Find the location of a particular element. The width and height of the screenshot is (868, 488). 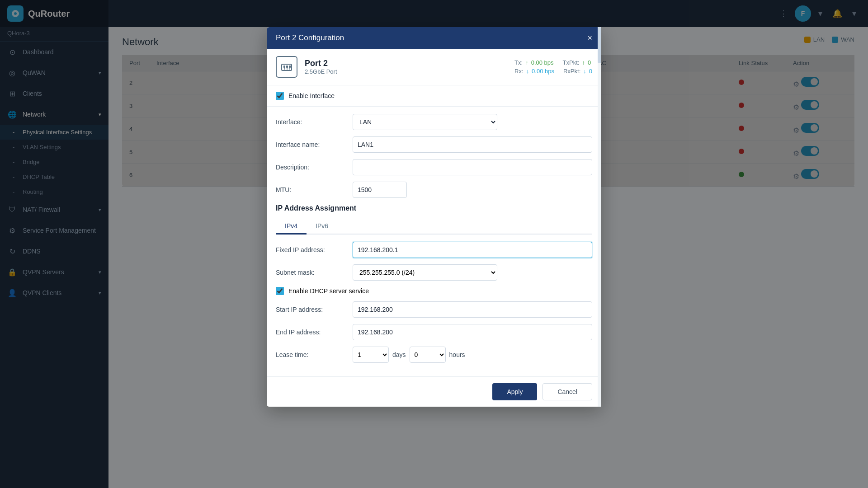

end-ip-row: End IP address: is located at coordinates (434, 332).